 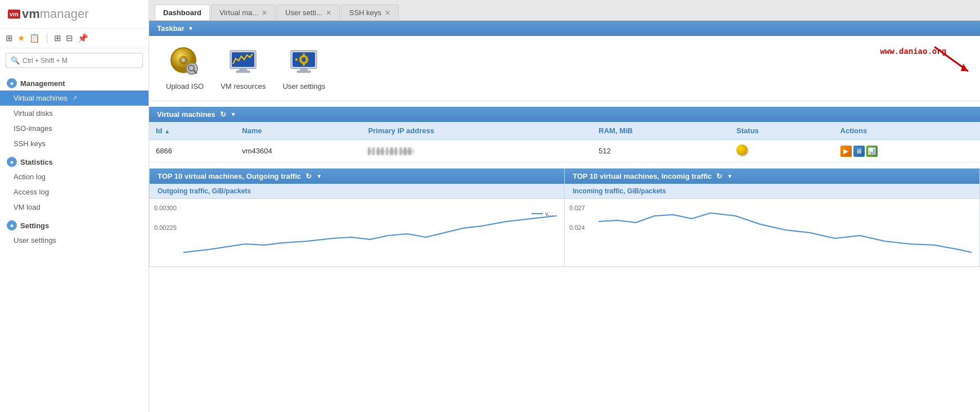 What do you see at coordinates (264, 13) in the screenshot?
I see `tab-vm-close: ✕` at bounding box center [264, 13].